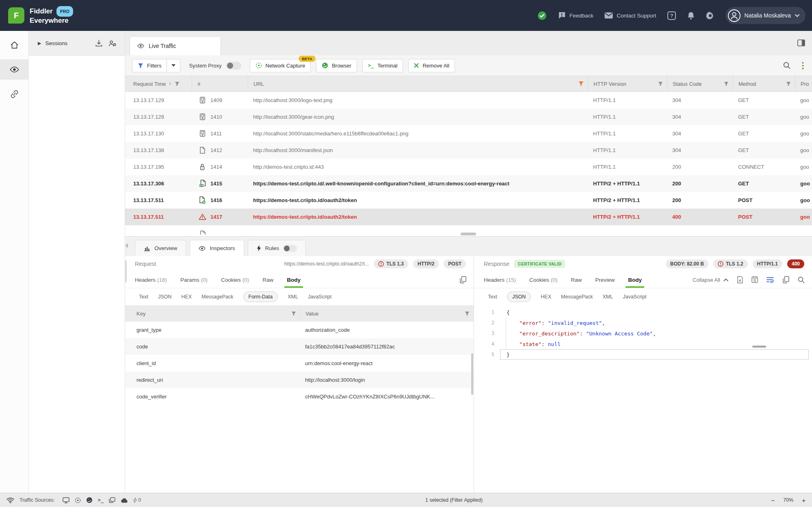  Describe the element at coordinates (137, 500) in the screenshot. I see `rules-counter: 0` at that location.